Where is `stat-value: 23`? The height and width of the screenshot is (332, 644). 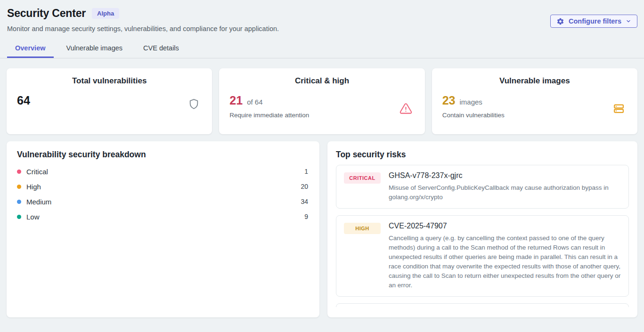
stat-value: 23 is located at coordinates (449, 101).